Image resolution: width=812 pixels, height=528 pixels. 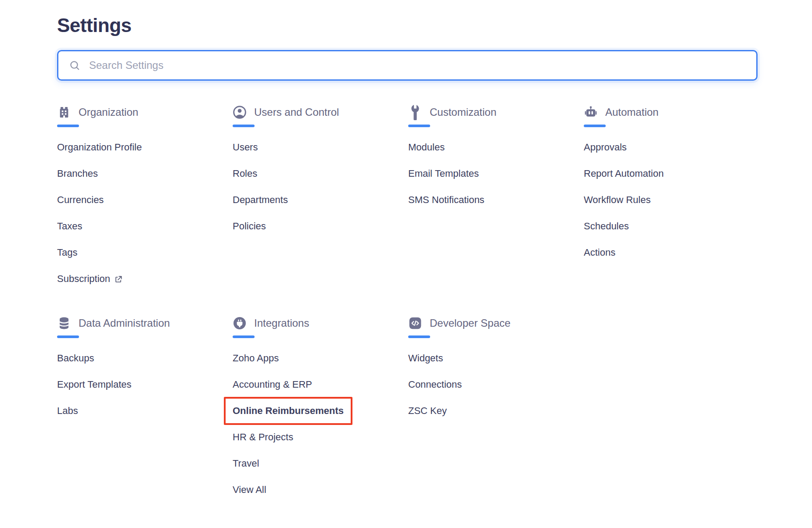 What do you see at coordinates (320, 147) in the screenshot?
I see `list-item: Users` at bounding box center [320, 147].